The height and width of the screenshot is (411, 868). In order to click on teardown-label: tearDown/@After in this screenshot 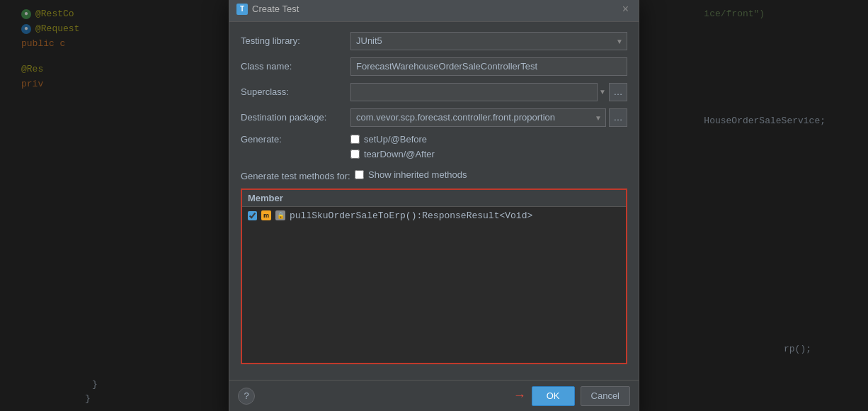, I will do `click(399, 154)`.